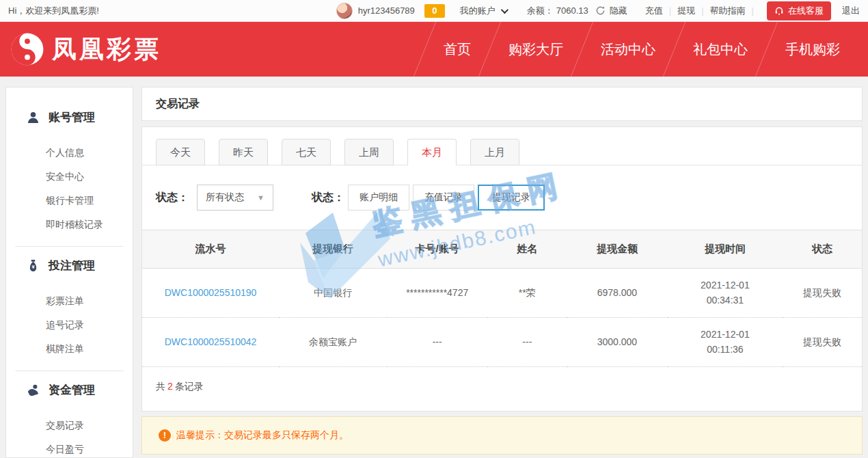 This screenshot has width=868, height=458. I want to click on table-header-row: 流水号 提现银行 卡号/账号 姓名 提现金额 提现时间 状态, so click(502, 250).